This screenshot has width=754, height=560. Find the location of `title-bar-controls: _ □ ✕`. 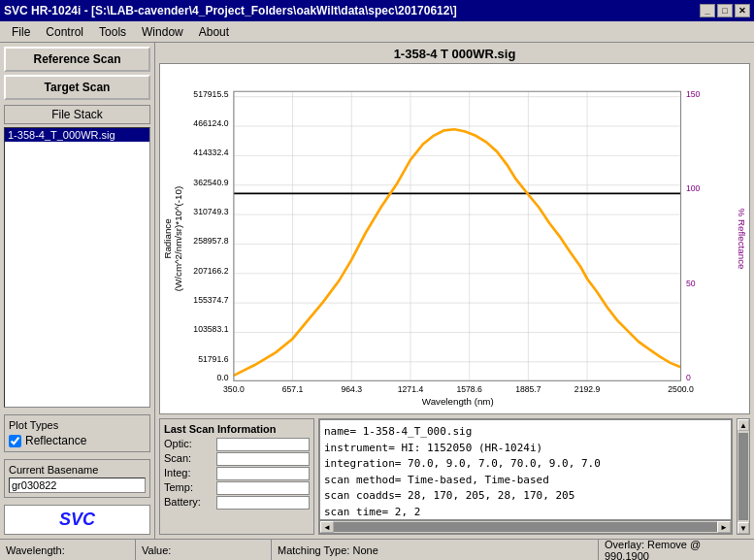

title-bar-controls: _ □ ✕ is located at coordinates (725, 11).